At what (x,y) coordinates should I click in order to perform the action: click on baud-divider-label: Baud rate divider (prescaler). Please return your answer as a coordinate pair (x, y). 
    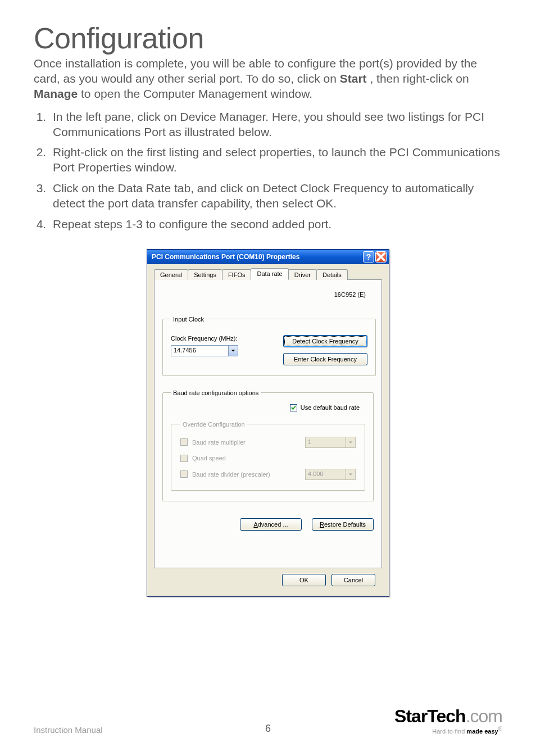
    Looking at the image, I should click on (231, 474).